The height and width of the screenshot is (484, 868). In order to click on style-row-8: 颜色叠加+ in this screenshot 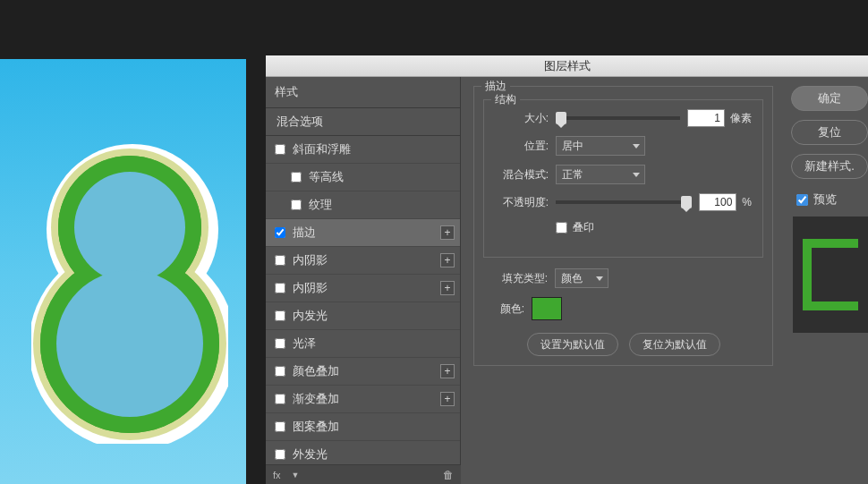, I will do `click(363, 372)`.